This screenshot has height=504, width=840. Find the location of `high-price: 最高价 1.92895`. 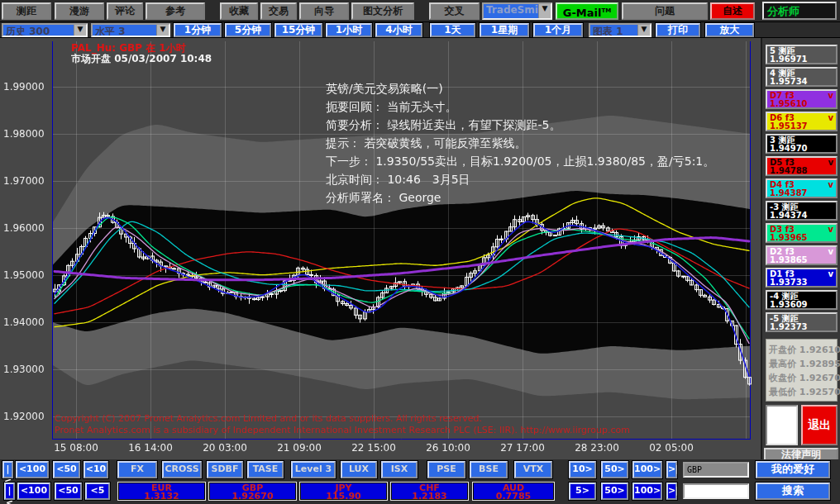

high-price: 最高价 1.92895 is located at coordinates (802, 364).